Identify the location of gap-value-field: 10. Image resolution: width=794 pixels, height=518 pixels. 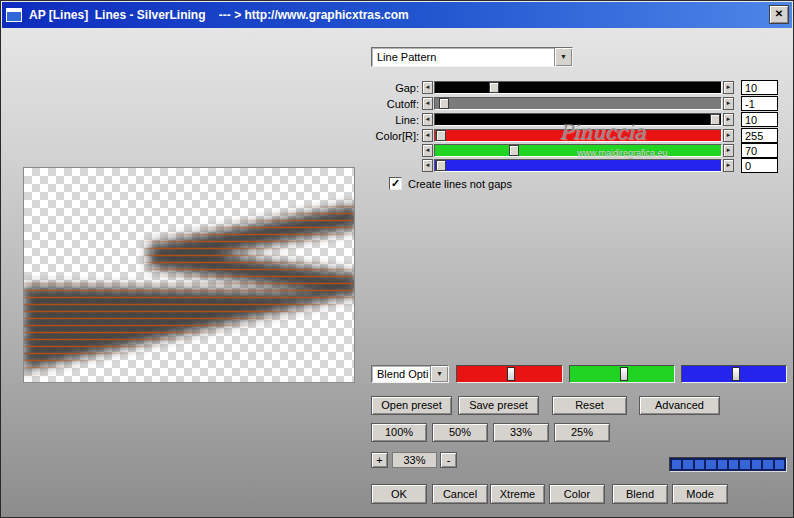
(760, 88).